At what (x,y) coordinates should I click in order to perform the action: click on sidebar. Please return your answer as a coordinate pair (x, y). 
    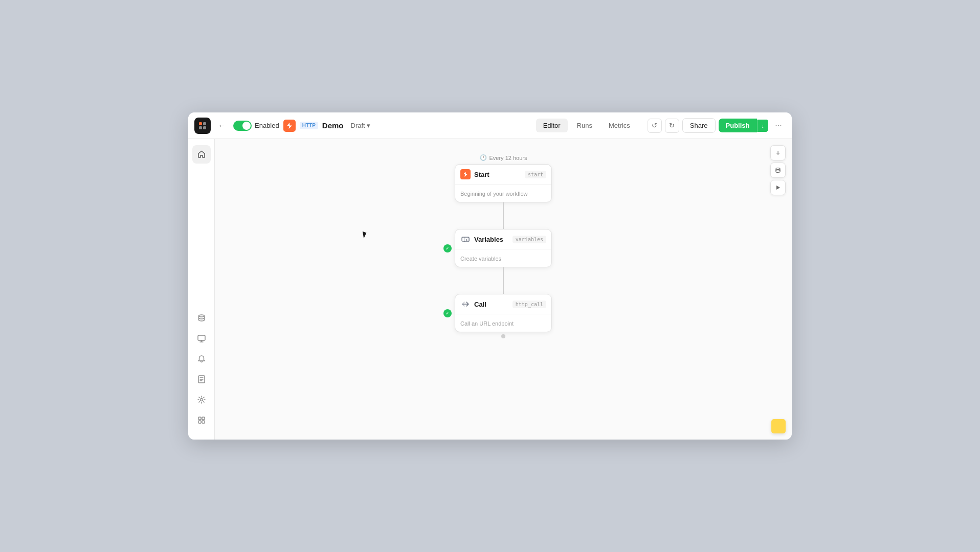
    Looking at the image, I should click on (202, 289).